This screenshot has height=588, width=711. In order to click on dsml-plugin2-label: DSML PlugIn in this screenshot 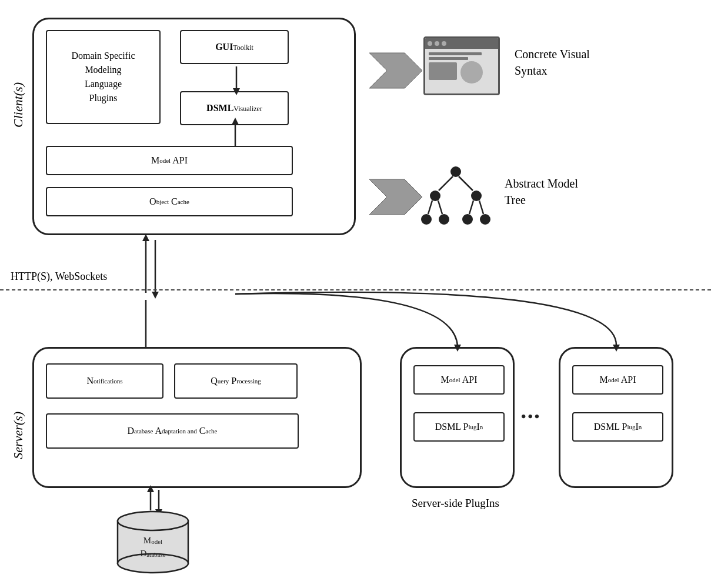, I will do `click(618, 427)`.